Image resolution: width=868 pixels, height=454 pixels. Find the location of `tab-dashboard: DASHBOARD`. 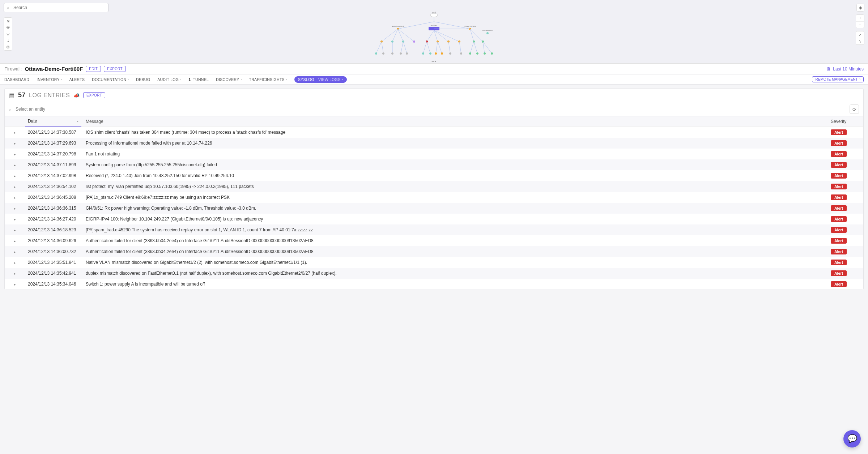

tab-dashboard: DASHBOARD is located at coordinates (17, 80).